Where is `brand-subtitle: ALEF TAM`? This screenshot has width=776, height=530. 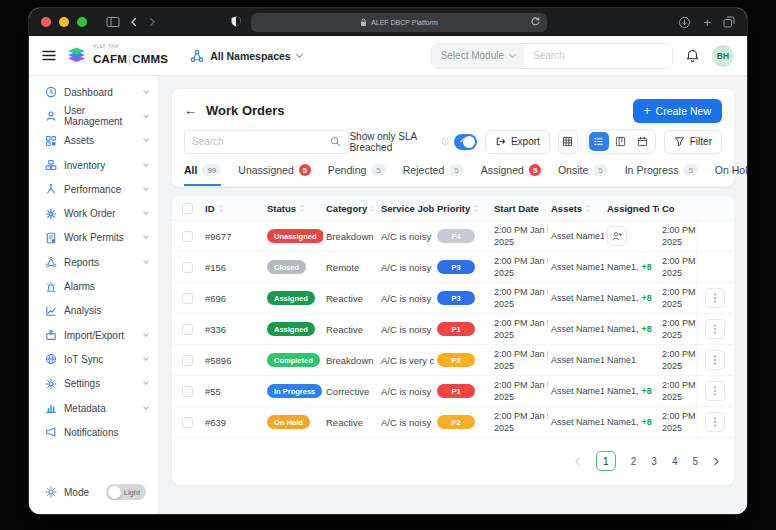
brand-subtitle: ALEF TAM is located at coordinates (130, 48).